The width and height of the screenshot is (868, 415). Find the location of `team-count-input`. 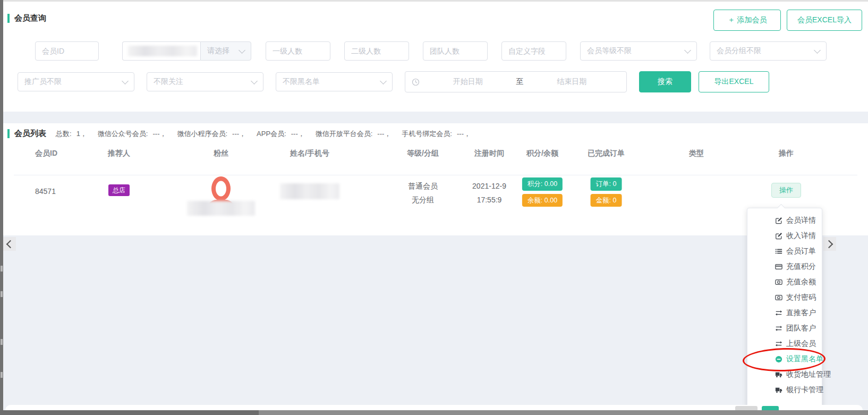

team-count-input is located at coordinates (455, 51).